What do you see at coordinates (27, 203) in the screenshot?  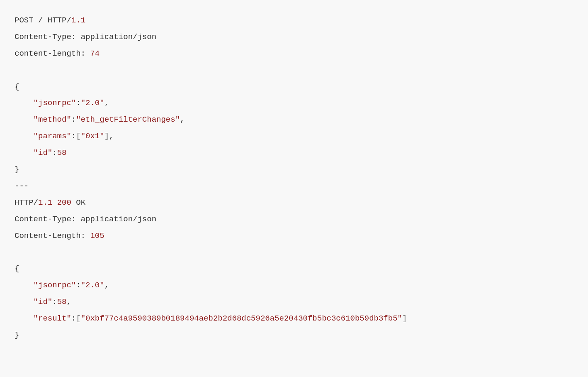 I see `response-protocol: HTTP/` at bounding box center [27, 203].